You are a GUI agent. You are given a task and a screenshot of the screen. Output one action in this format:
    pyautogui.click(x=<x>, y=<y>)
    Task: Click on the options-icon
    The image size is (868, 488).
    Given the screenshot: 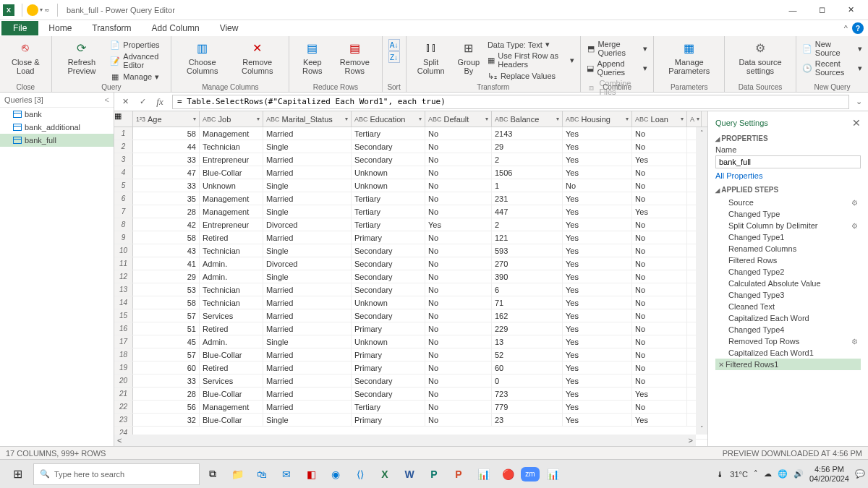 What is the action you would take?
    pyautogui.click(x=33, y=10)
    